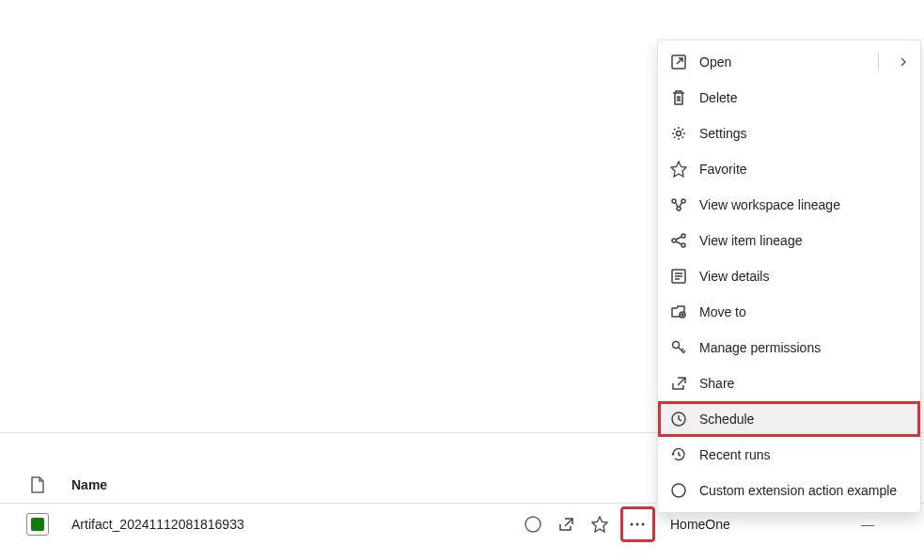 This screenshot has height=560, width=924. What do you see at coordinates (790, 169) in the screenshot?
I see `menu-favorite: Favorite` at bounding box center [790, 169].